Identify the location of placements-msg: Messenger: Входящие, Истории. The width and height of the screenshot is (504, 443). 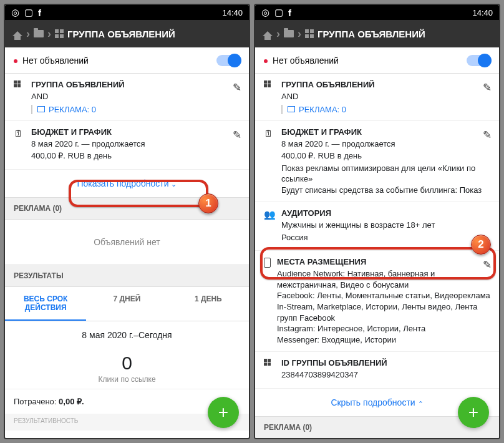
(384, 340).